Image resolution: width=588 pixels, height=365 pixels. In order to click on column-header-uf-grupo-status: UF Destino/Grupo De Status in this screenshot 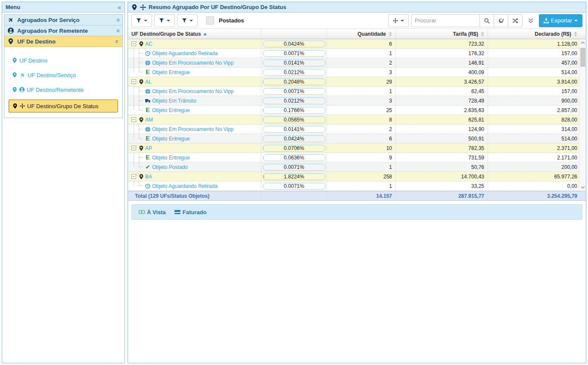, I will do `click(195, 34)`.